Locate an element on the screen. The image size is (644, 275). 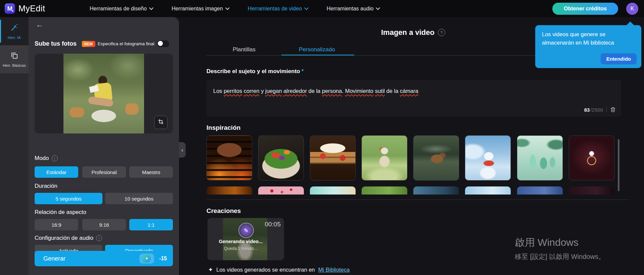
inspiration-thumb-salad is located at coordinates (281, 158).